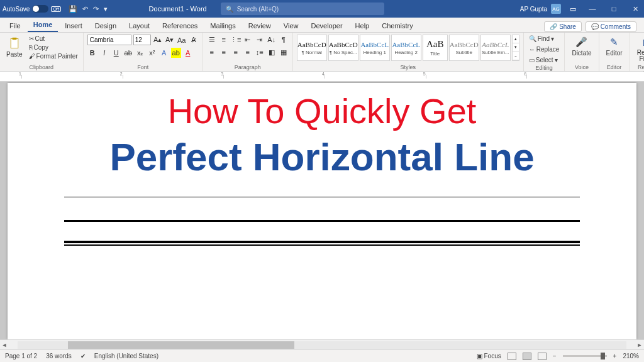  What do you see at coordinates (43, 25) in the screenshot?
I see `tab-home: Home` at bounding box center [43, 25].